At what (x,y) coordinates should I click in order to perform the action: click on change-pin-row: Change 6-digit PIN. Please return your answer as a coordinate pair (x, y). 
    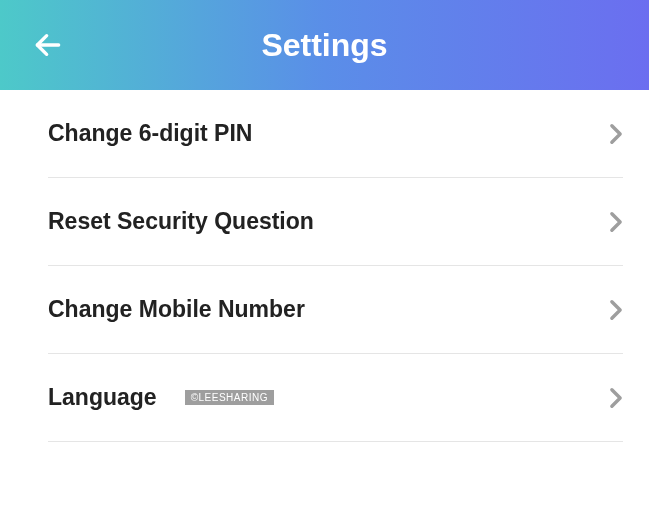
    Looking at the image, I should click on (336, 134).